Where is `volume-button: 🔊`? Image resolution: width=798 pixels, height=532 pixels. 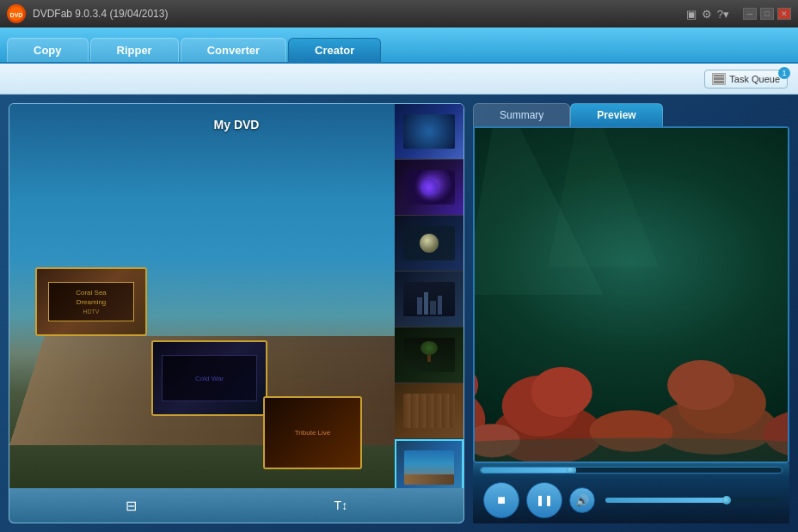
volume-button: 🔊 is located at coordinates (582, 500).